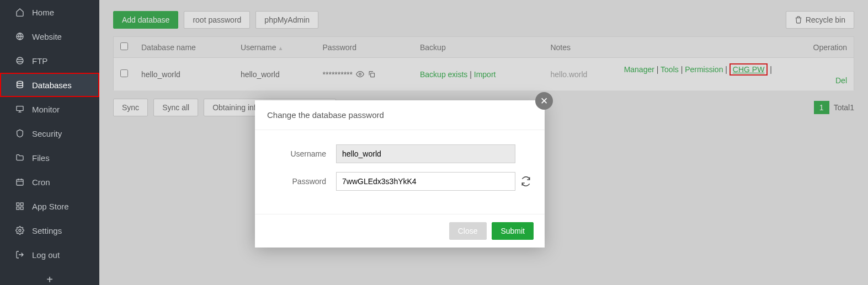  What do you see at coordinates (50, 230) in the screenshot?
I see `sidebar-item-settings: Settings` at bounding box center [50, 230].